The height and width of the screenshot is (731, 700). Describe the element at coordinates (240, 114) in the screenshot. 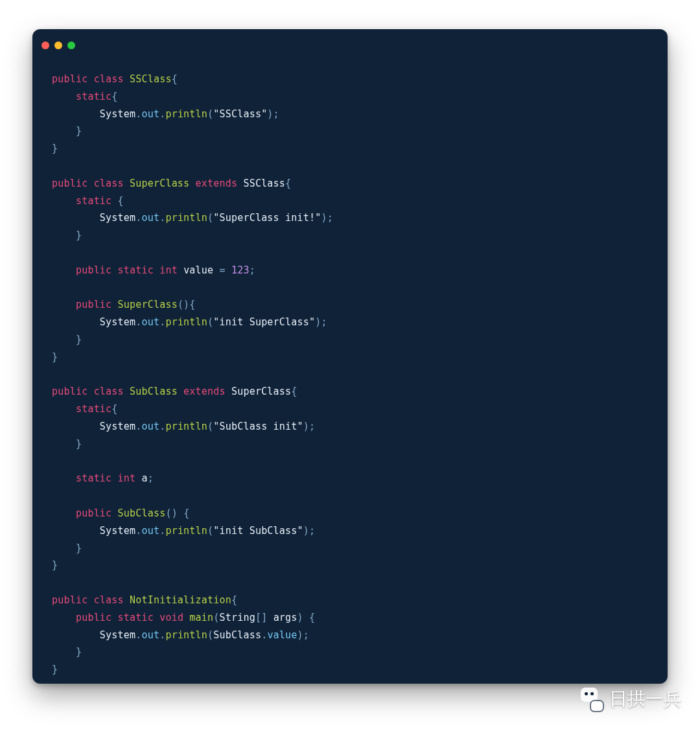

I see `token-str: "SSClass"` at that location.